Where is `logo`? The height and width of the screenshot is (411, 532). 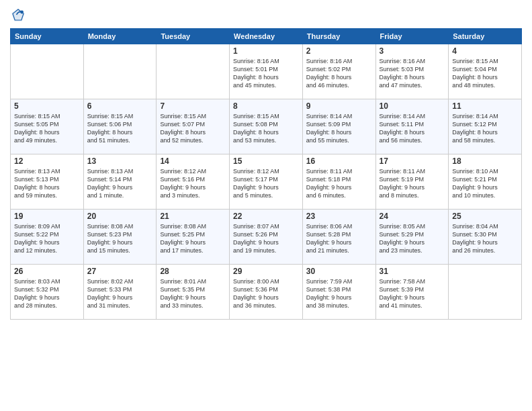 logo is located at coordinates (19, 15).